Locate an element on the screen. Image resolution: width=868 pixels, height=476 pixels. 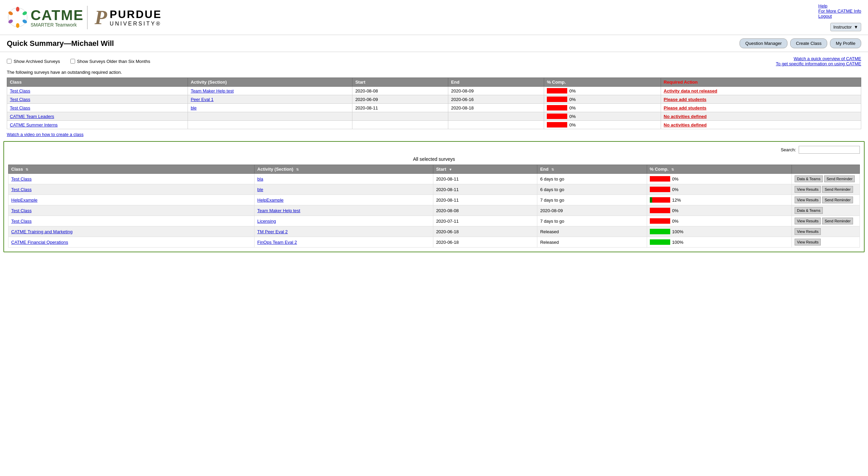
my-profile-button: My Profile is located at coordinates (846, 44).